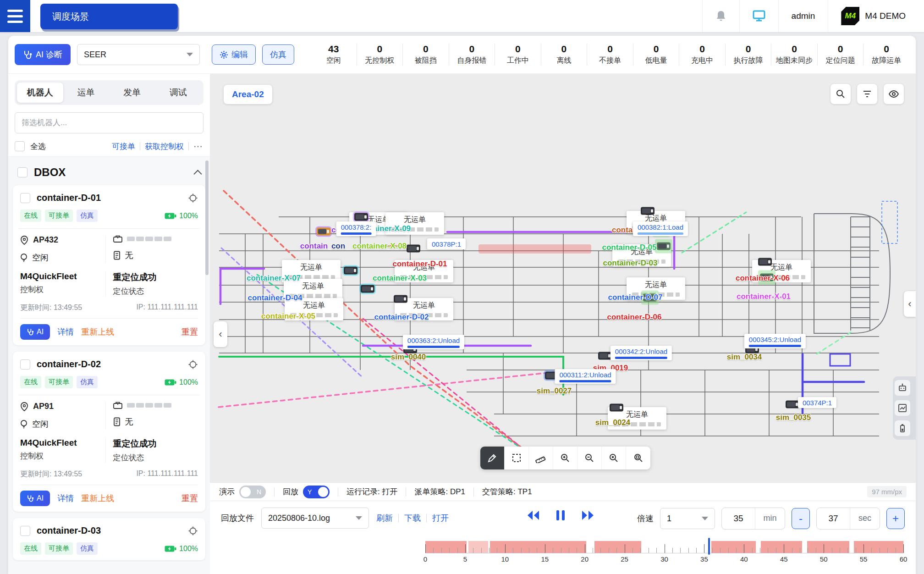 The height and width of the screenshot is (574, 924). What do you see at coordinates (164, 147) in the screenshot?
I see `get-control-link: 获取控制权` at bounding box center [164, 147].